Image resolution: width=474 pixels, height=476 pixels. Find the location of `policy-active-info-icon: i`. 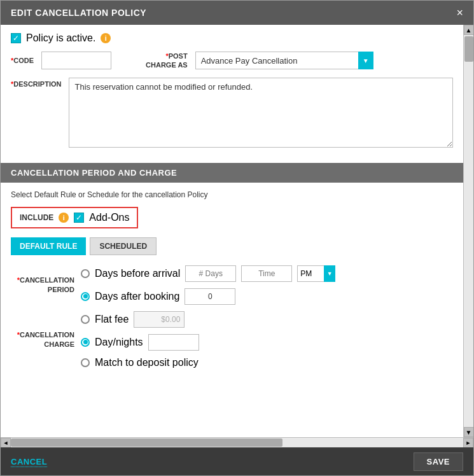

policy-active-info-icon: i is located at coordinates (106, 38).